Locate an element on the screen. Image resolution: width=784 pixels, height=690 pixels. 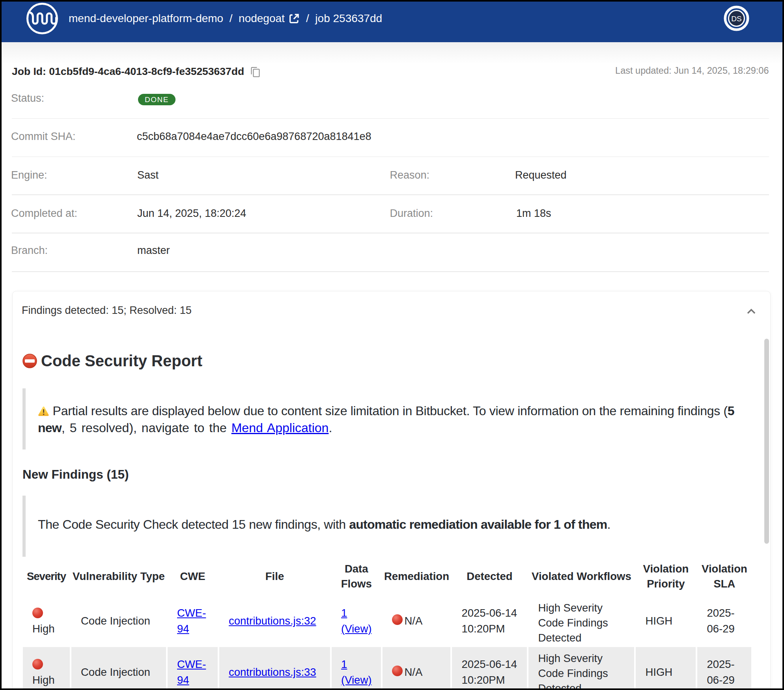
svg-text: DS is located at coordinates (736, 19).